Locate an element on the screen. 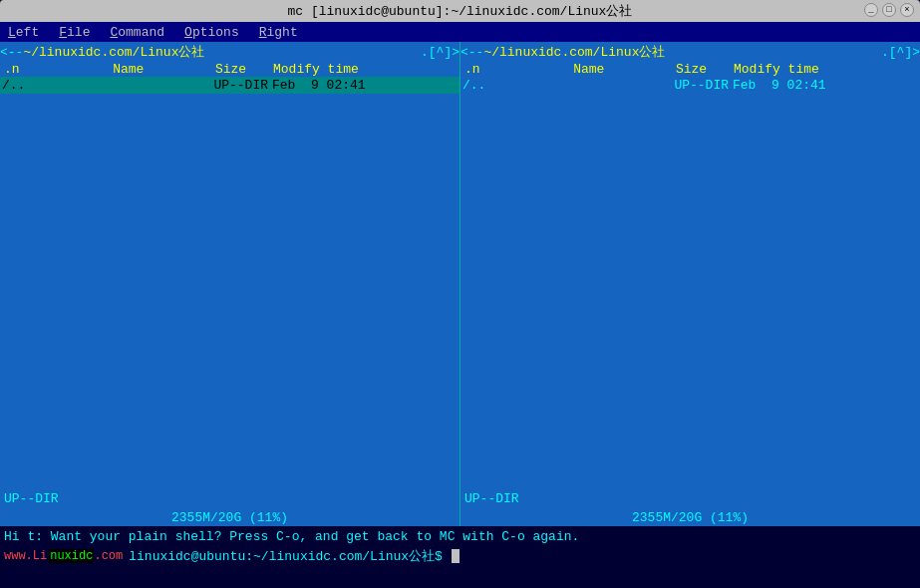  left-col-modify: Modify time is located at coordinates (365, 70).